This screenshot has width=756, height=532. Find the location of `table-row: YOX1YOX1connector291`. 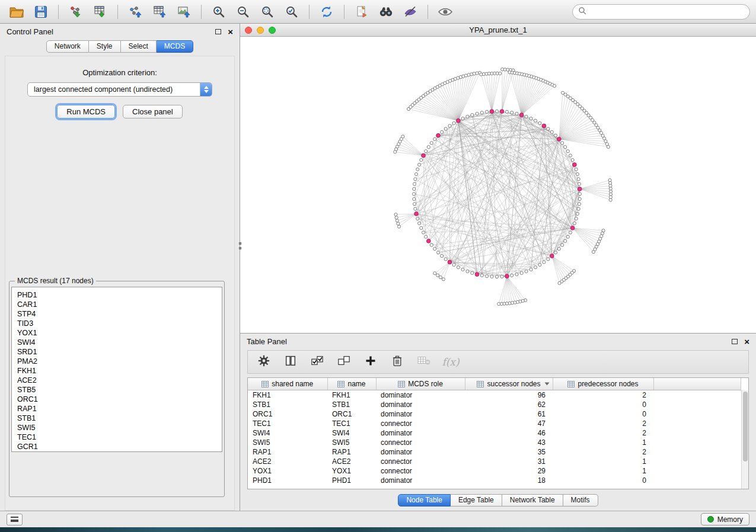

table-row: YOX1YOX1connector291 is located at coordinates (495, 471).